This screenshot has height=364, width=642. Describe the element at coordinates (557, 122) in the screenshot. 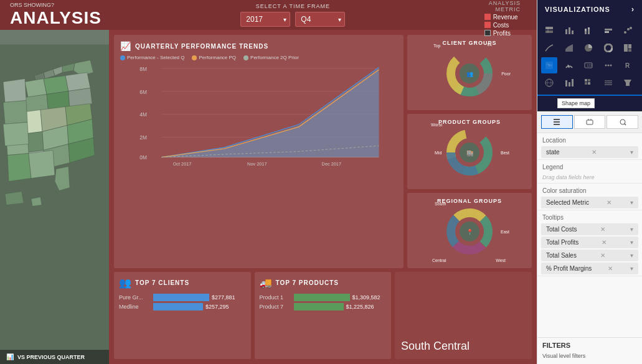

I see `field-well-fields` at that location.